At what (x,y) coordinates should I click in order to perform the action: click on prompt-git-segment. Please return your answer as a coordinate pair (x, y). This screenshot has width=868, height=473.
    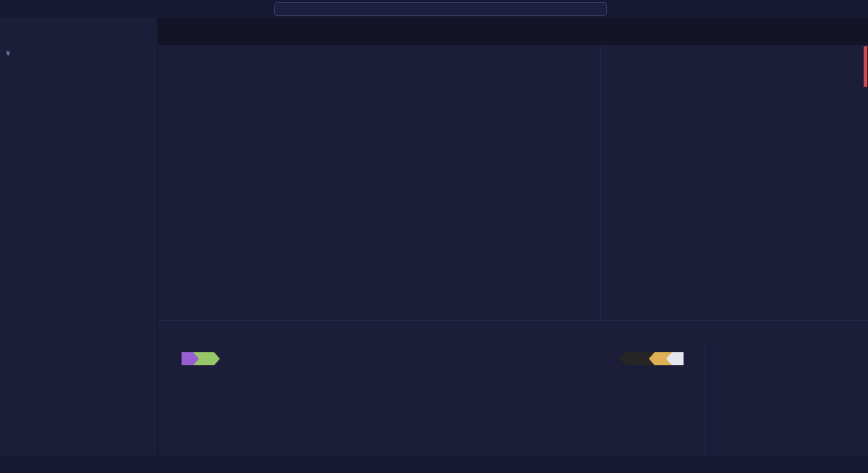
    Looking at the image, I should click on (207, 359).